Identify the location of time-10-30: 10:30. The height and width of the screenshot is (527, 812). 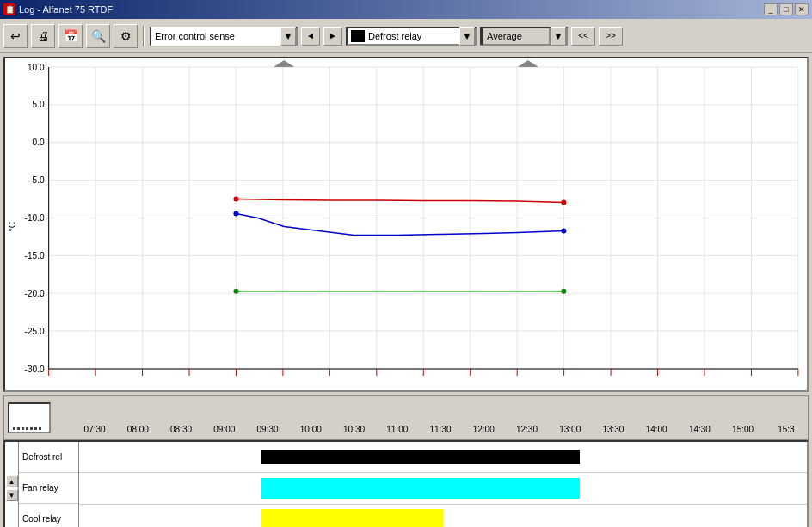
(354, 430).